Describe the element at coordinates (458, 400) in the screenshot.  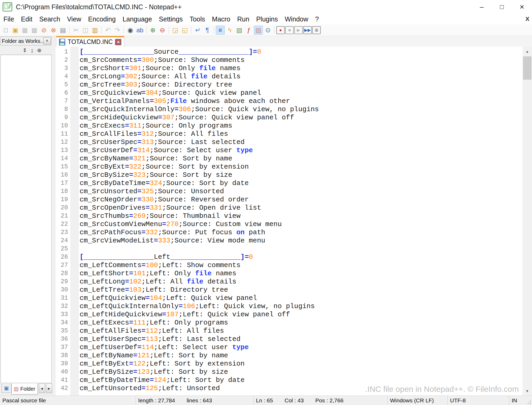
I see `encoding-label: UTF-8` at that location.